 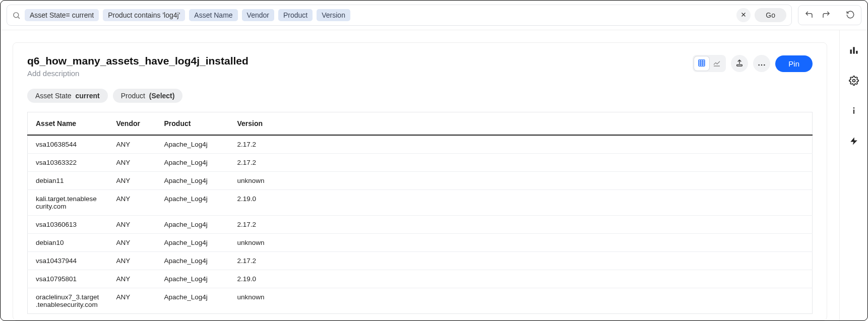 I want to click on column-header-vendor: Vendor, so click(x=132, y=124).